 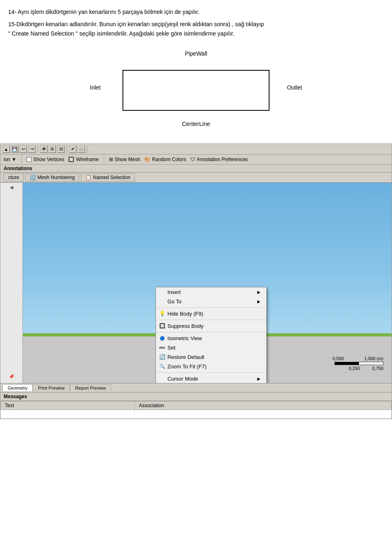 I want to click on context-menu: Insert ▶ Go To ▶ 💡 Hide Body (F9) 🔲, so click(x=211, y=335).